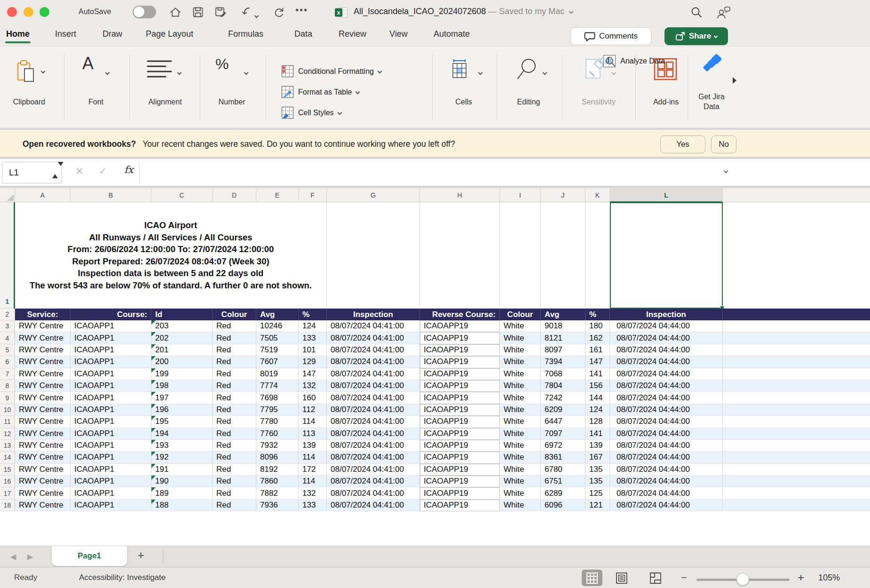 This screenshot has width=870, height=588. Describe the element at coordinates (520, 255) in the screenshot. I see `cell-I1` at that location.